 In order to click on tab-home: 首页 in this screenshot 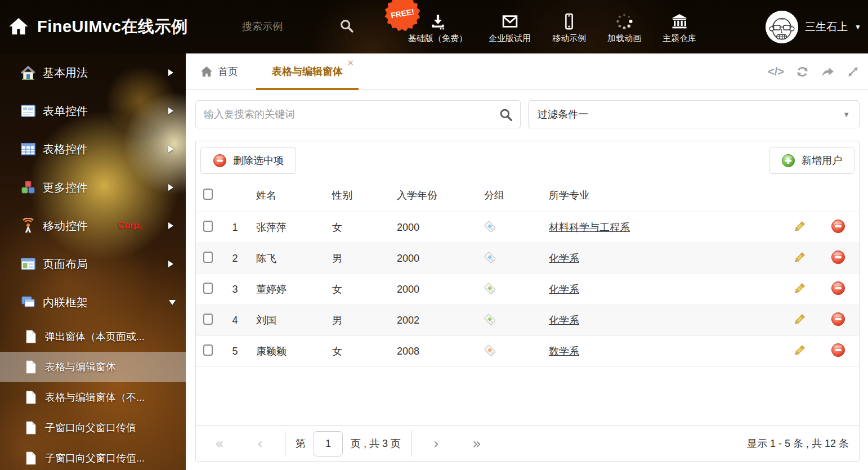, I will do `click(220, 71)`.